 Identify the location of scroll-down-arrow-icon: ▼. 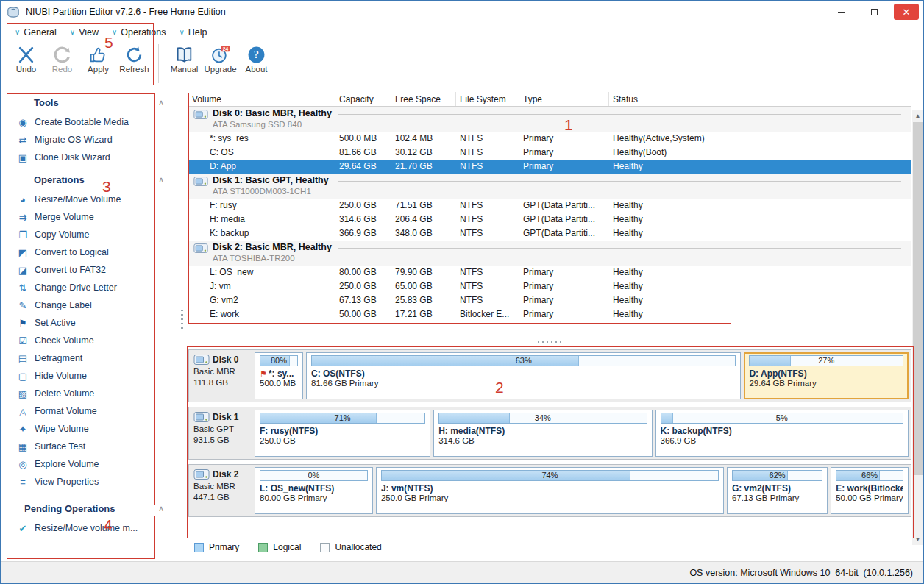
(918, 540).